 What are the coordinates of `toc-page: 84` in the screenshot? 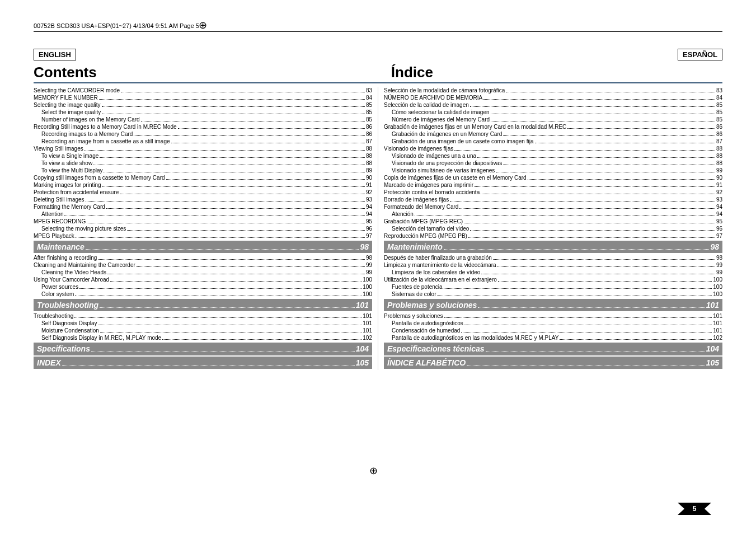 It's located at (369, 97).